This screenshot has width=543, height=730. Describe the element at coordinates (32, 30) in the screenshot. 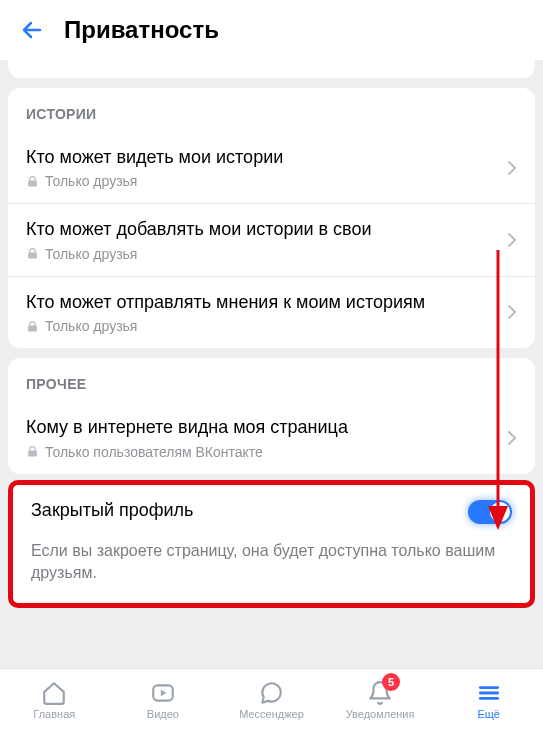

I see `back-button` at that location.